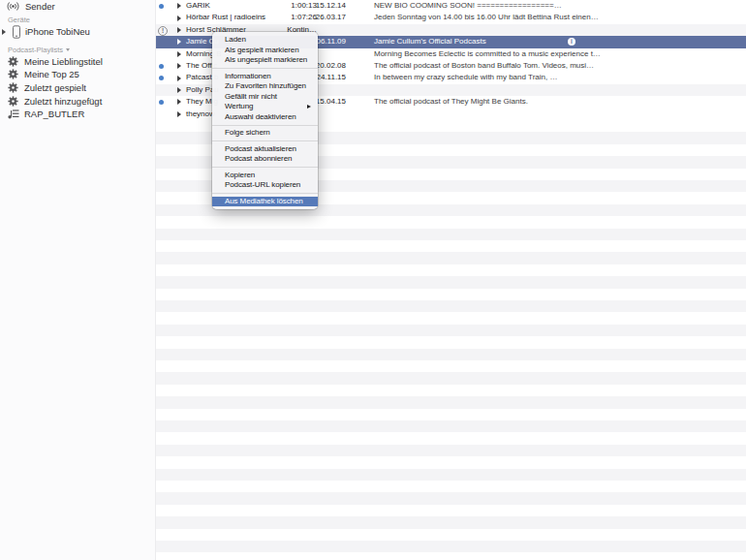  What do you see at coordinates (265, 176) in the screenshot?
I see `menu-item-kopieren: Kopieren` at bounding box center [265, 176].